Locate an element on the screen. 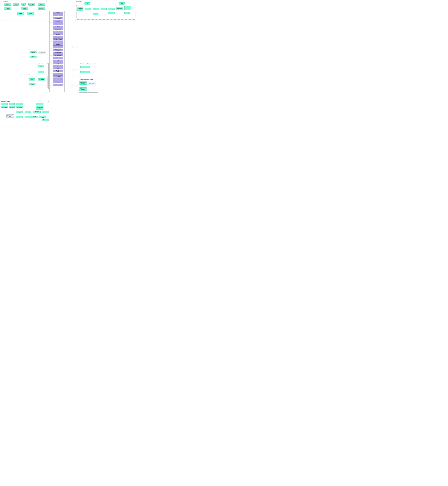 This screenshot has height=486, width=448. service-directory-node: Service Discovery and Registry is located at coordinates (41, 4).